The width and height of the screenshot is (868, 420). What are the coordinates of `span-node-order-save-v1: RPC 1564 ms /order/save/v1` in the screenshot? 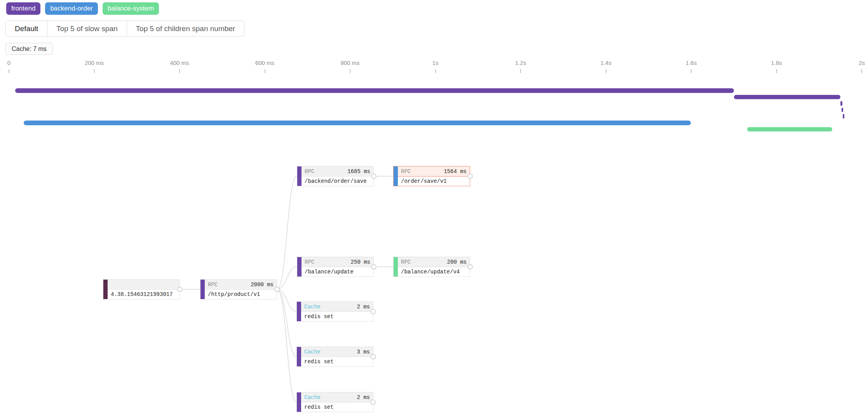 It's located at (432, 176).